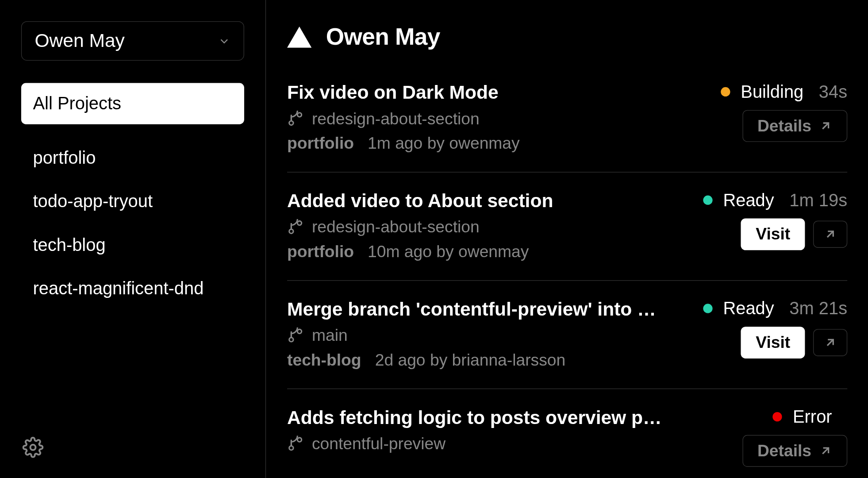 This screenshot has height=478, width=868. Describe the element at coordinates (379, 444) in the screenshot. I see `branch-name: contentful-preview` at that location.